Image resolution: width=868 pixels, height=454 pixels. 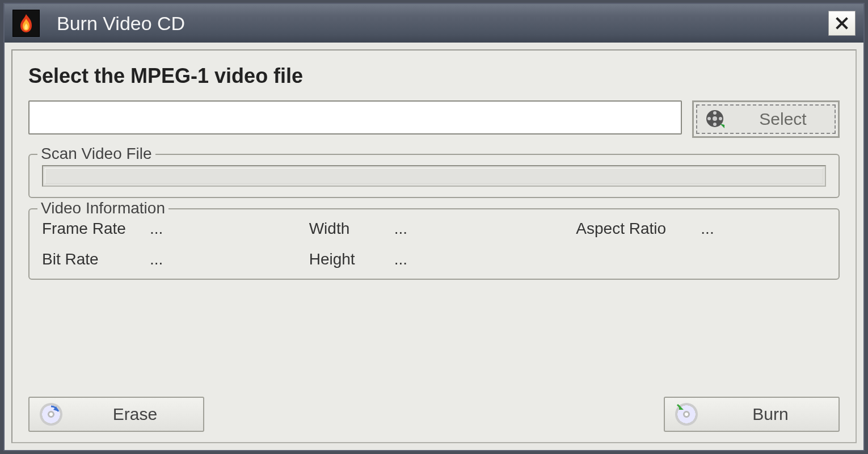 What do you see at coordinates (434, 119) in the screenshot?
I see `file-select-row: Select` at bounding box center [434, 119].